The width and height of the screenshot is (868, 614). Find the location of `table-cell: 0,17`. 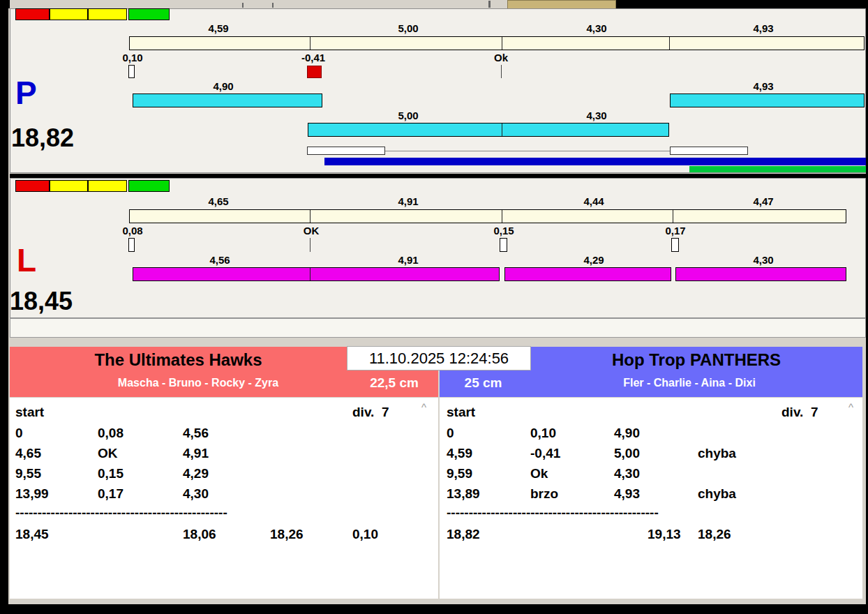

table-cell: 0,17 is located at coordinates (110, 494).